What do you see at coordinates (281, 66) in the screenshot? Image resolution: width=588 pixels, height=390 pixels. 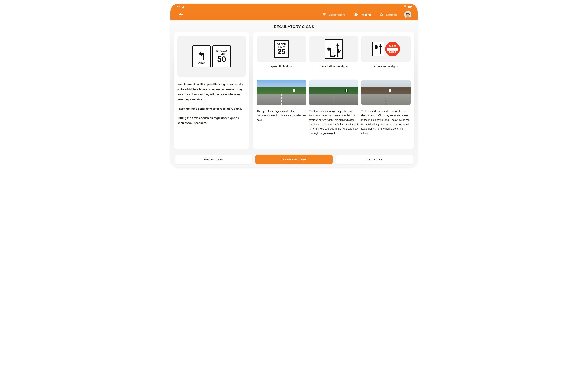 I see `type-label: Speed limit signs` at bounding box center [281, 66].